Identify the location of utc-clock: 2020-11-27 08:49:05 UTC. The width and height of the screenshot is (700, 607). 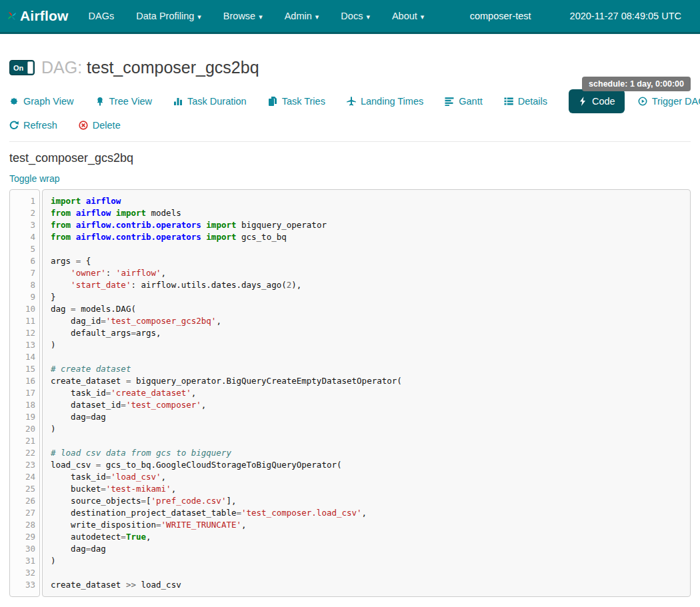
(625, 16).